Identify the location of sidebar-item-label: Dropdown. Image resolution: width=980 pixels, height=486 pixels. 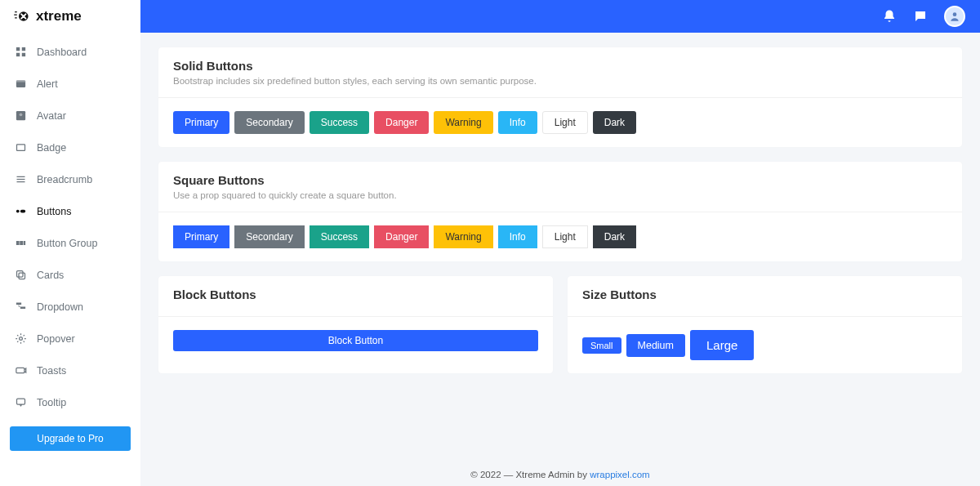
(60, 307).